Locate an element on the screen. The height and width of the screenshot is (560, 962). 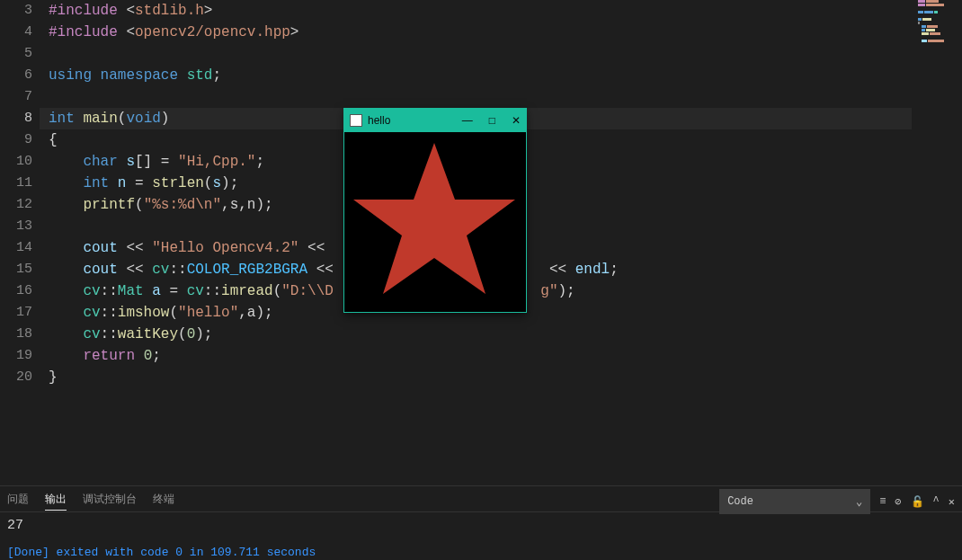
app-icon is located at coordinates (356, 120).